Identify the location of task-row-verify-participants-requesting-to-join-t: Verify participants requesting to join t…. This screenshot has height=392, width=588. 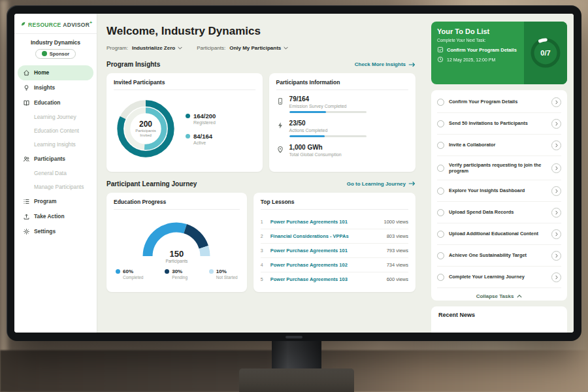
(499, 169).